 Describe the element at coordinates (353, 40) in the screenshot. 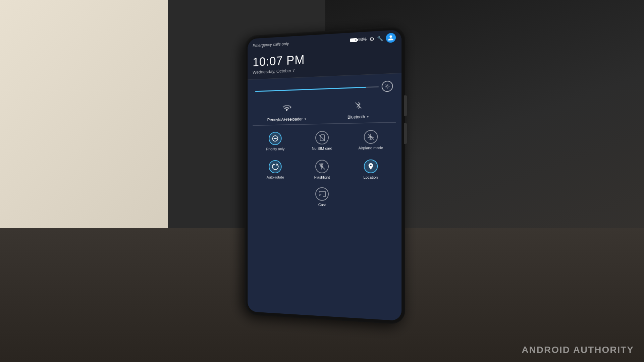

I see `battery-fill` at that location.